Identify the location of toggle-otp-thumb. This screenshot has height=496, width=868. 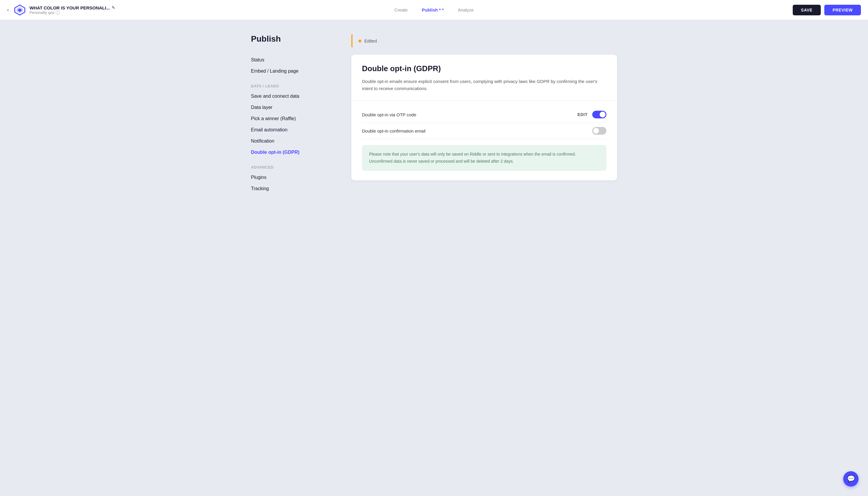
(603, 114).